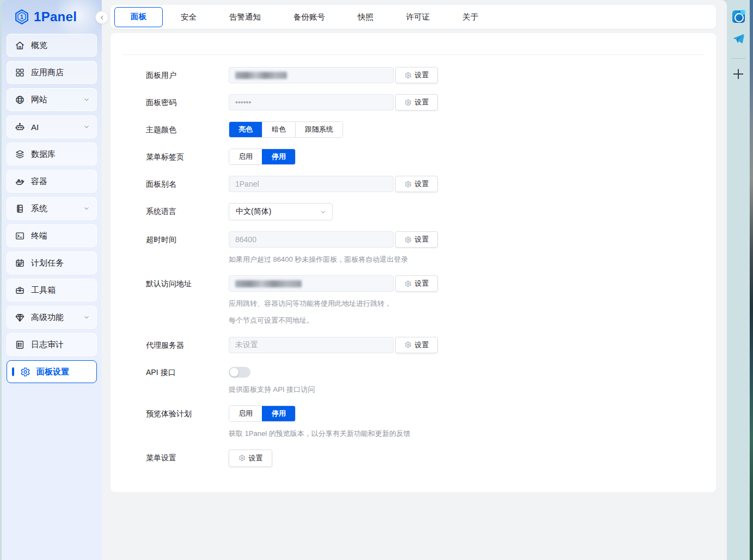  I want to click on default-access-address-redacted-value, so click(268, 284).